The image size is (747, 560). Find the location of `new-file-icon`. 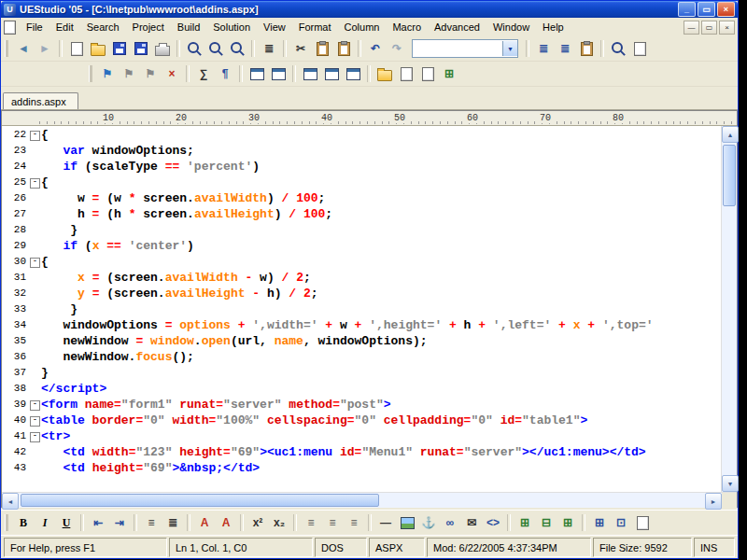

new-file-icon is located at coordinates (77, 49).